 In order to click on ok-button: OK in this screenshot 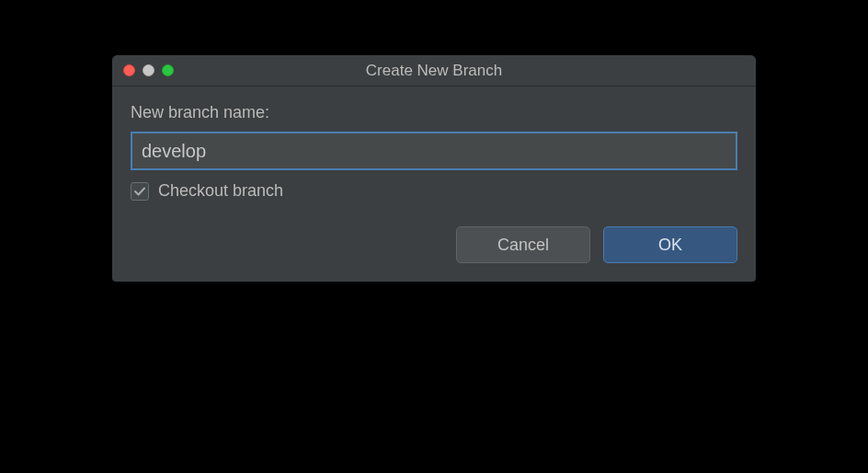, I will do `click(670, 245)`.